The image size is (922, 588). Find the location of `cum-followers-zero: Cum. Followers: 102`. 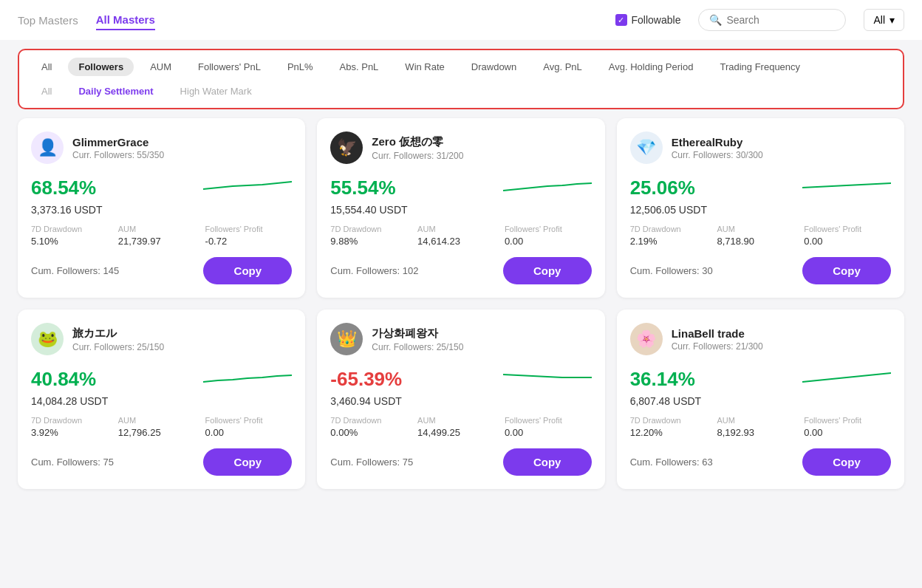

cum-followers-zero: Cum. Followers: 102 is located at coordinates (374, 270).